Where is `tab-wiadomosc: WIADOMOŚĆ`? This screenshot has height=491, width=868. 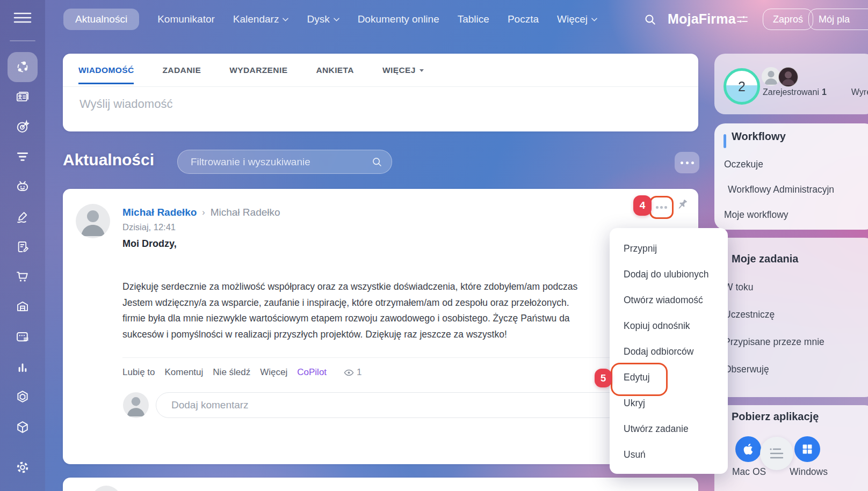 tab-wiadomosc: WIADOMOŚĆ is located at coordinates (106, 70).